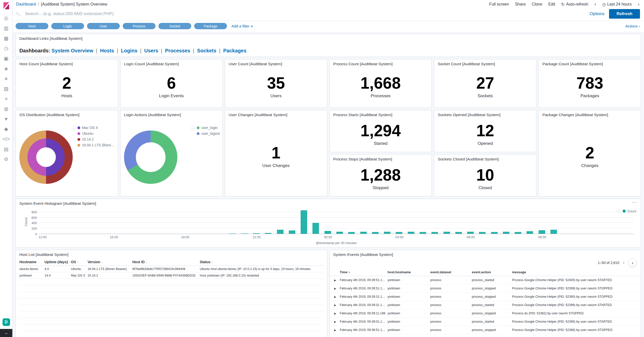  What do you see at coordinates (58, 262) in the screenshot?
I see `column-header: Uptime (days)↕` at bounding box center [58, 262].